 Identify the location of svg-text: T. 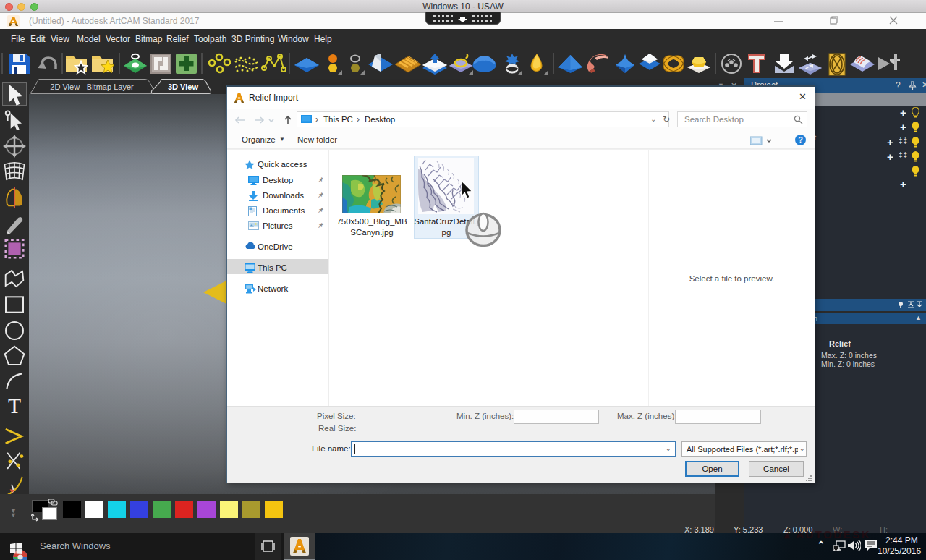
(14, 406).